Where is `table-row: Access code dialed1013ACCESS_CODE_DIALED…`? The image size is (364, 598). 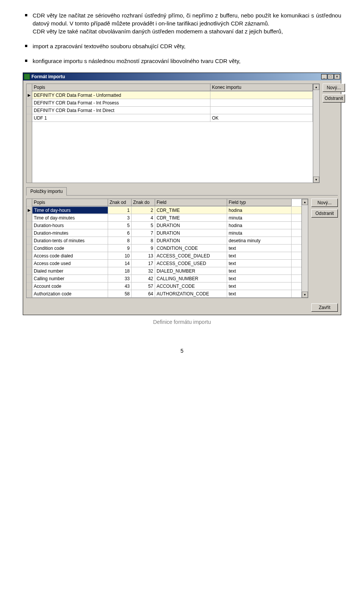 table-row: Access code dialed1013ACCESS_CODE_DIALED… is located at coordinates (167, 256).